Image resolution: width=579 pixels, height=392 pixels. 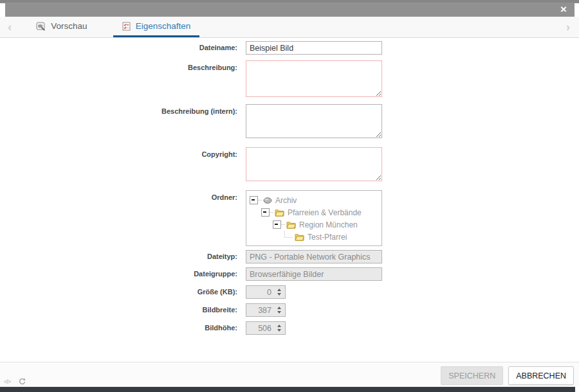 What do you see at coordinates (288, 234) in the screenshot?
I see `tree-elbow-connector` at bounding box center [288, 234].